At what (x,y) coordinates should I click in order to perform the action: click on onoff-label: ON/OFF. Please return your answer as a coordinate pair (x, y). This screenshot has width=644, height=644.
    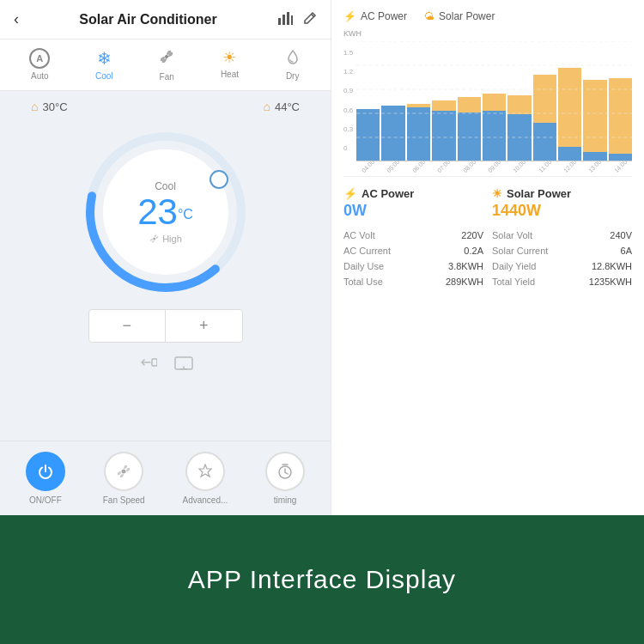
    Looking at the image, I should click on (46, 500).